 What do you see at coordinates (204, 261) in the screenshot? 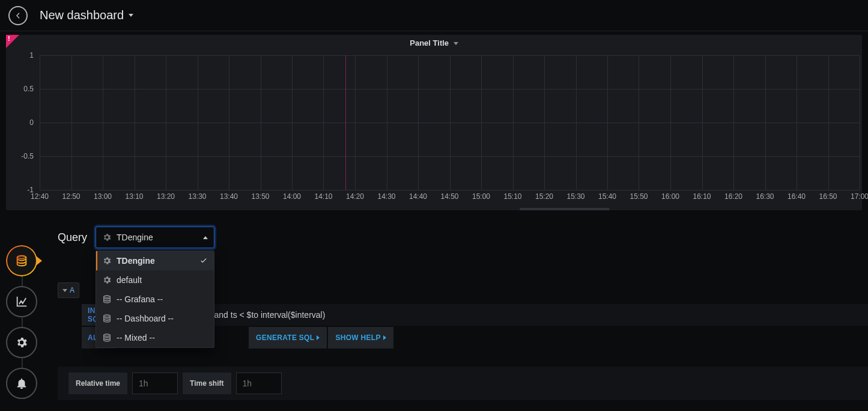
I see `check-icon` at bounding box center [204, 261].